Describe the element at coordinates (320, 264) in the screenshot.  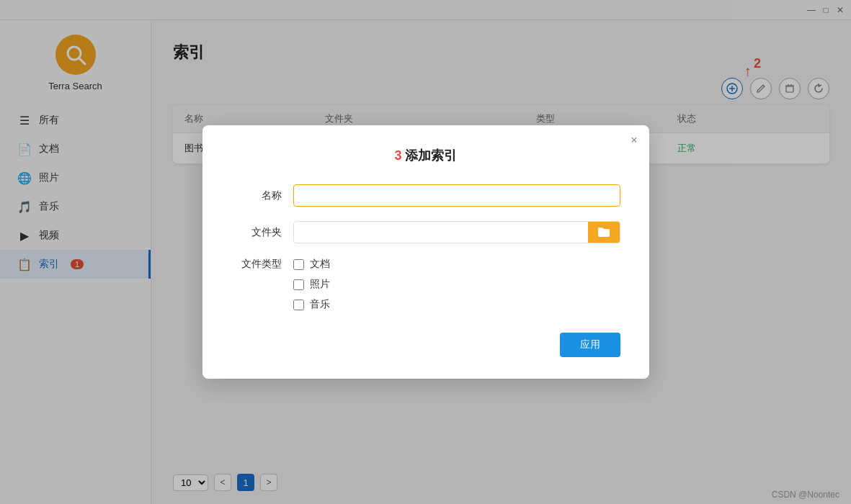
I see `filetype-doc-label: 文档` at that location.